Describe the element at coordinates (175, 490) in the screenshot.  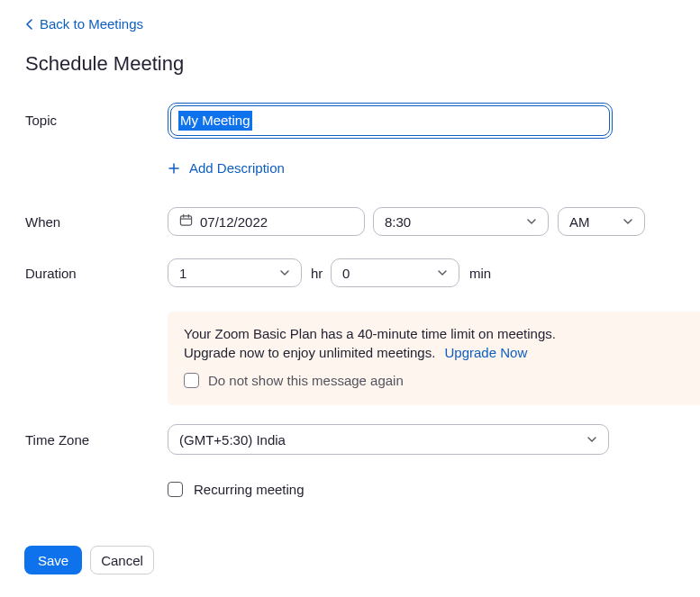
I see `recurring-checkbox` at that location.